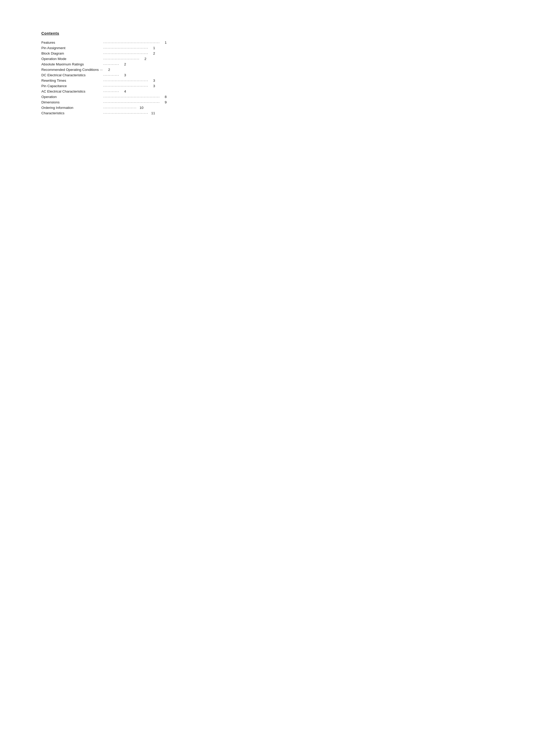  Describe the element at coordinates (72, 59) in the screenshot. I see `toc-item-label: Operation Mode` at that location.